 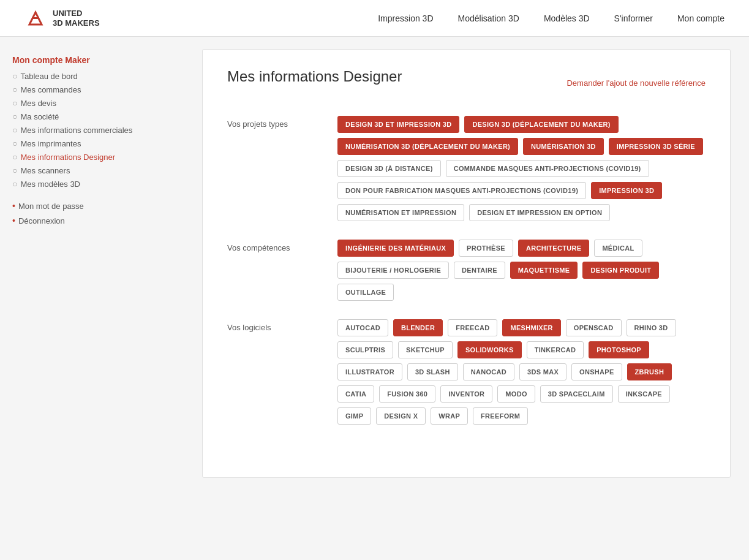 I want to click on title-row: Mes informations Designer Demander l'ajo…, so click(x=467, y=83).